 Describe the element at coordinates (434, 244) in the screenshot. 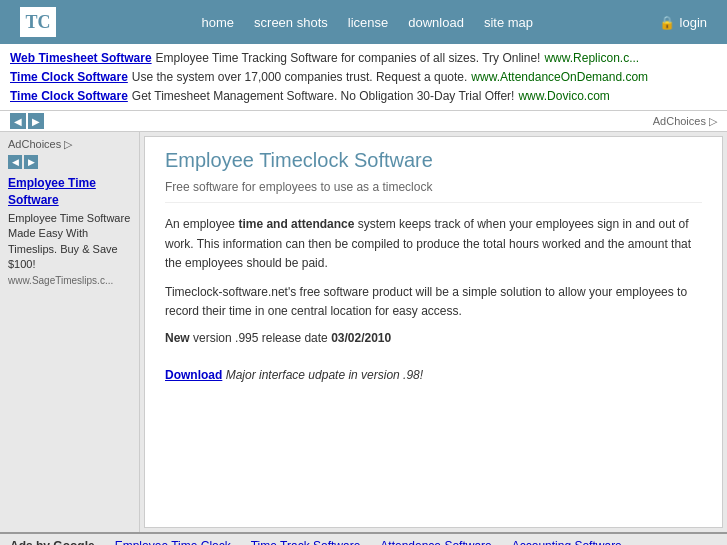

I see `article-para-1: An employee time and attendance system k…` at that location.